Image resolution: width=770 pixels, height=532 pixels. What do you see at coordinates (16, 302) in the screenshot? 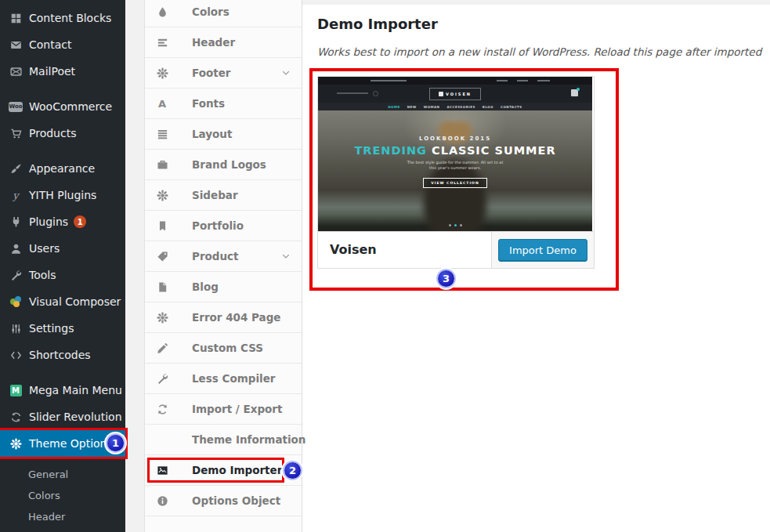
I see `visual-composer-icon` at bounding box center [16, 302].